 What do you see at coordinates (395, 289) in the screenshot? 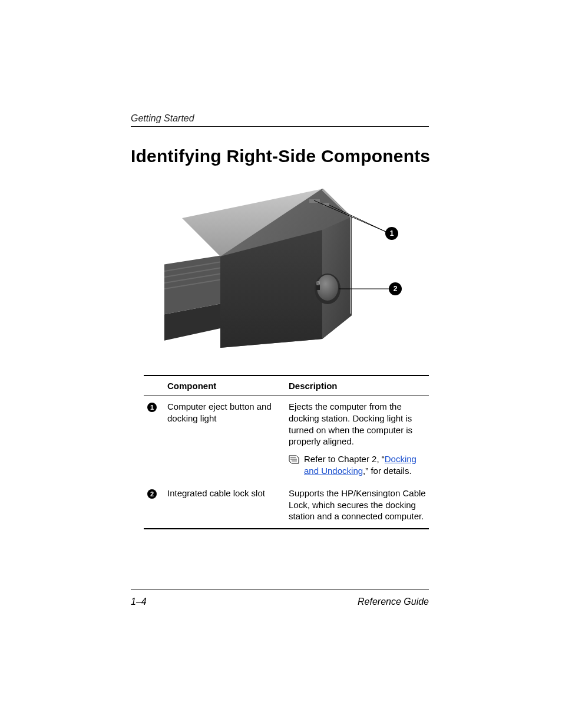
I see `callout-2: 2` at bounding box center [395, 289].